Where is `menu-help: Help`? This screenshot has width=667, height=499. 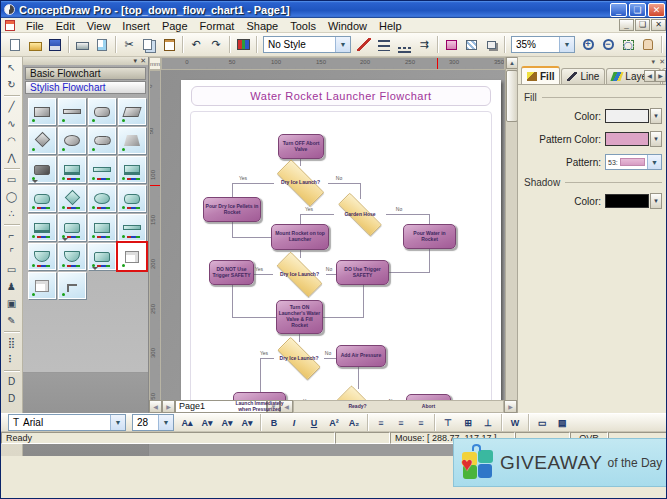 menu-help: Help is located at coordinates (390, 26).